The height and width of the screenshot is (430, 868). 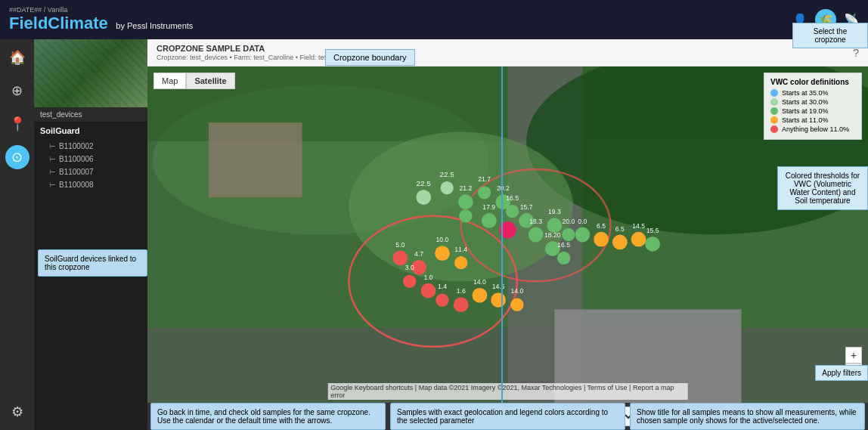 What do you see at coordinates (653, 230) in the screenshot?
I see `svg-text: 15.5` at bounding box center [653, 230].